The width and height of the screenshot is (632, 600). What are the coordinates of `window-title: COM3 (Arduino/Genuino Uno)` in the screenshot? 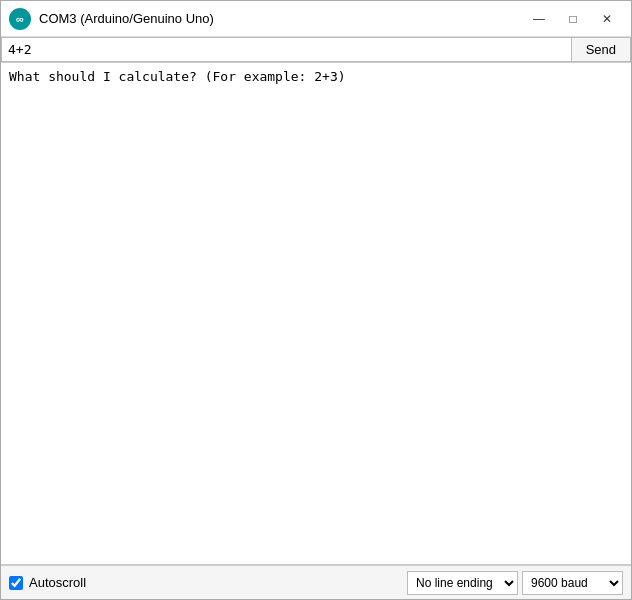 It's located at (281, 18).